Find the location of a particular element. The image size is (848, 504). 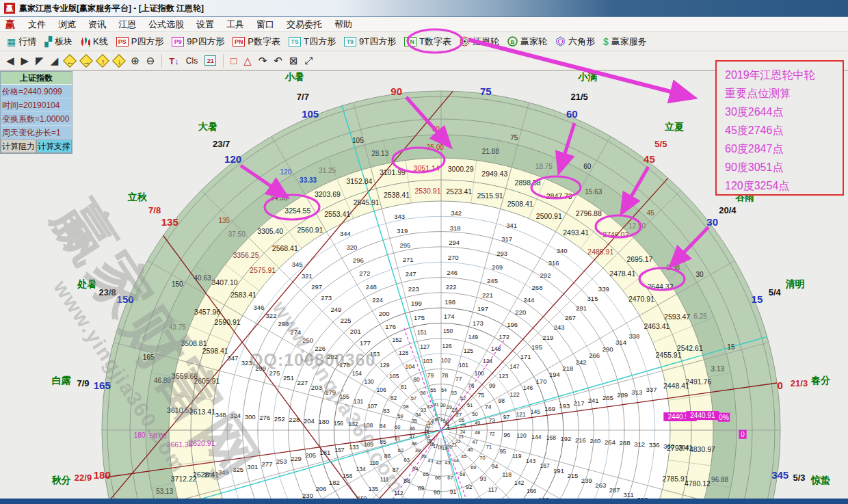

toolbar-button-time-axis: T↓ is located at coordinates (174, 60).